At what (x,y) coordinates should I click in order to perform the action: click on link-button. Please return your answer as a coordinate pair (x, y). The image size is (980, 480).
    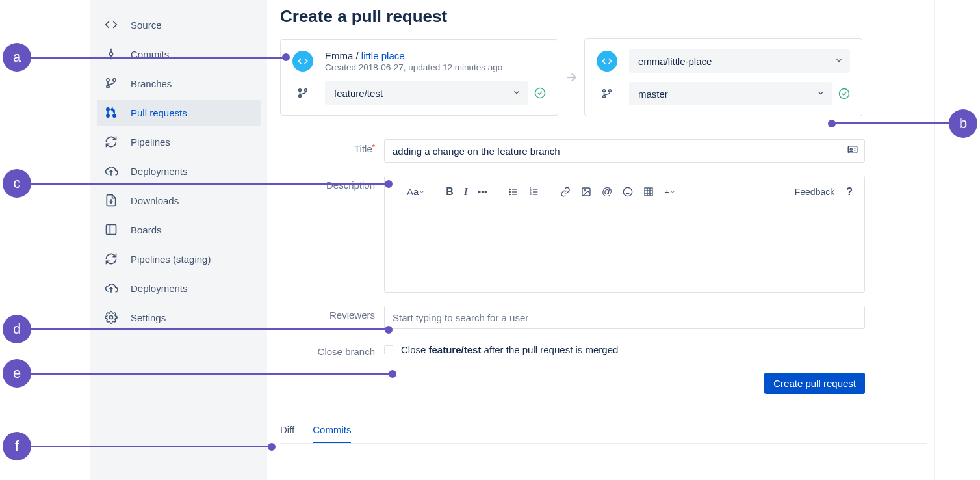
    Looking at the image, I should click on (565, 192).